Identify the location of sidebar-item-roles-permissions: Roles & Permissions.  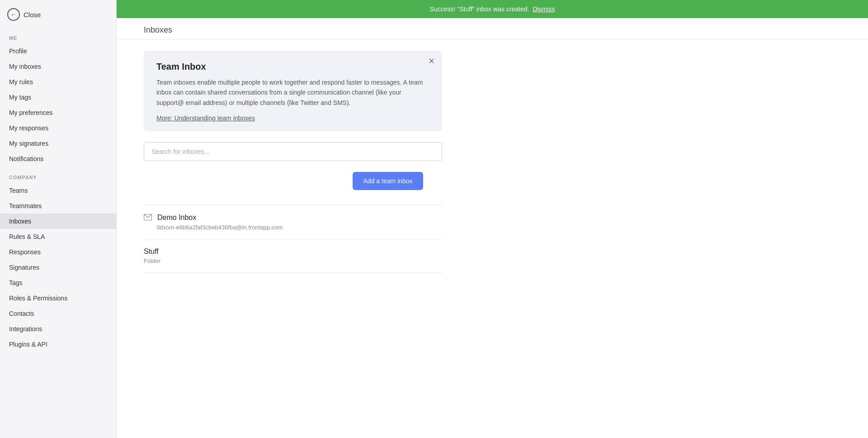
(58, 298).